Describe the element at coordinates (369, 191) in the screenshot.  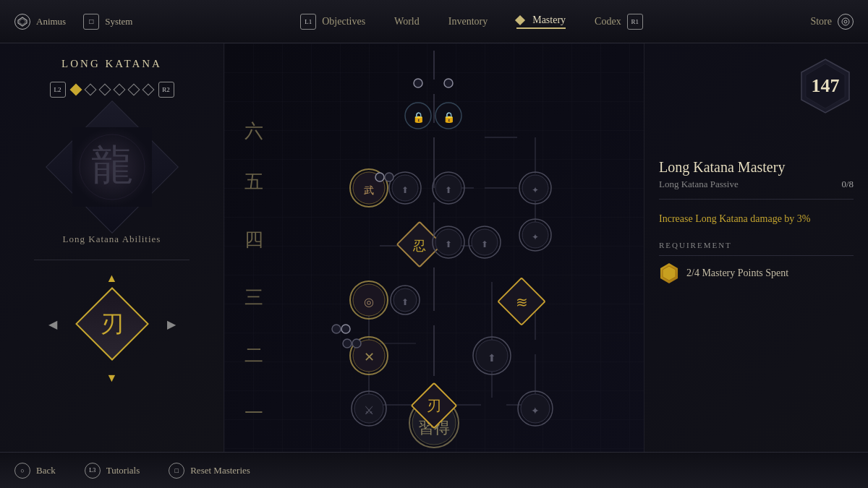
I see `svg-text: 武` at that location.